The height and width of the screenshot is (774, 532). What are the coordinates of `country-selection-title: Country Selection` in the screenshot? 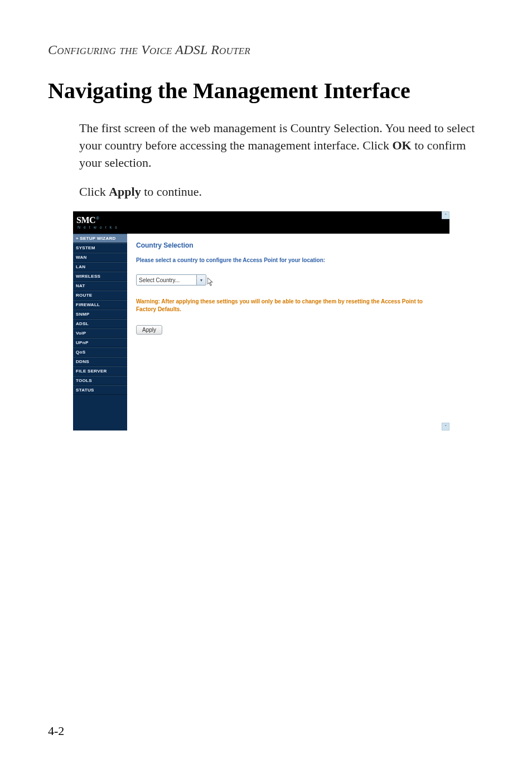 It's located at (289, 245).